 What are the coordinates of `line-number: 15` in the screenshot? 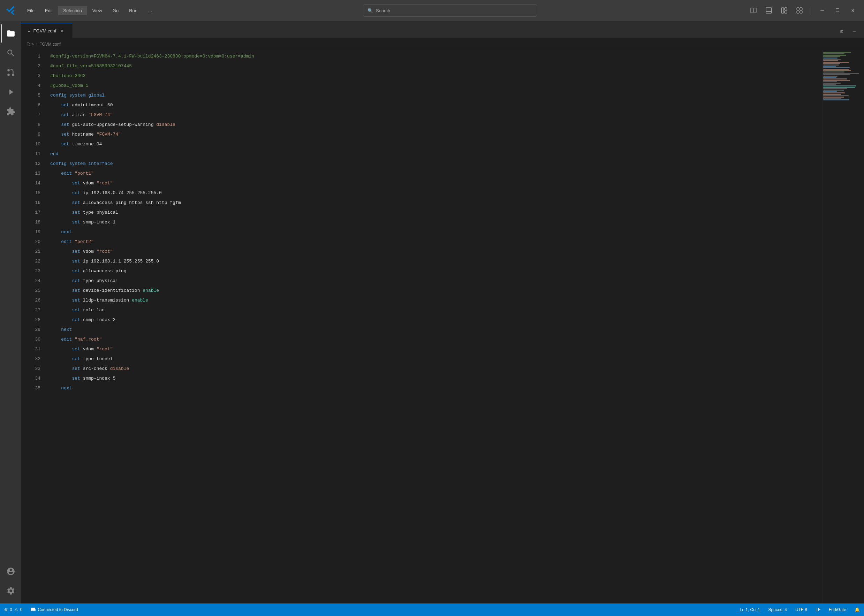 It's located at (31, 193).